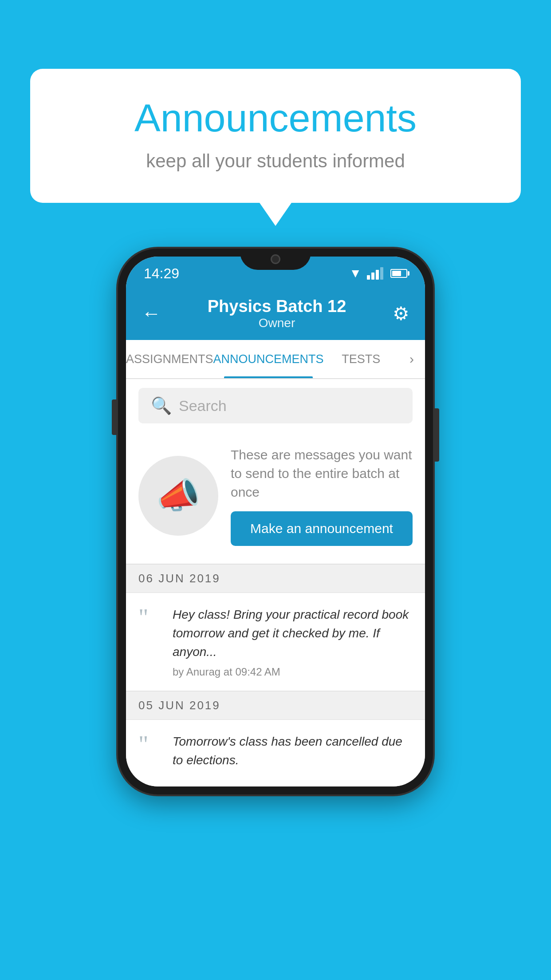 The width and height of the screenshot is (551, 980). Describe the element at coordinates (276, 118) in the screenshot. I see `speech-bubble-title: Announcements` at that location.